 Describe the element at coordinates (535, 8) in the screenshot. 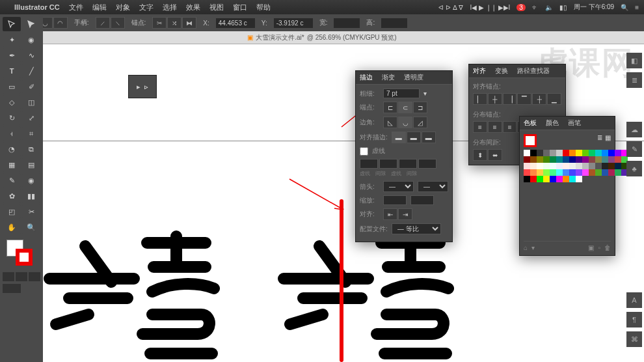

I see `wifi-icon: ᯤ` at that location.